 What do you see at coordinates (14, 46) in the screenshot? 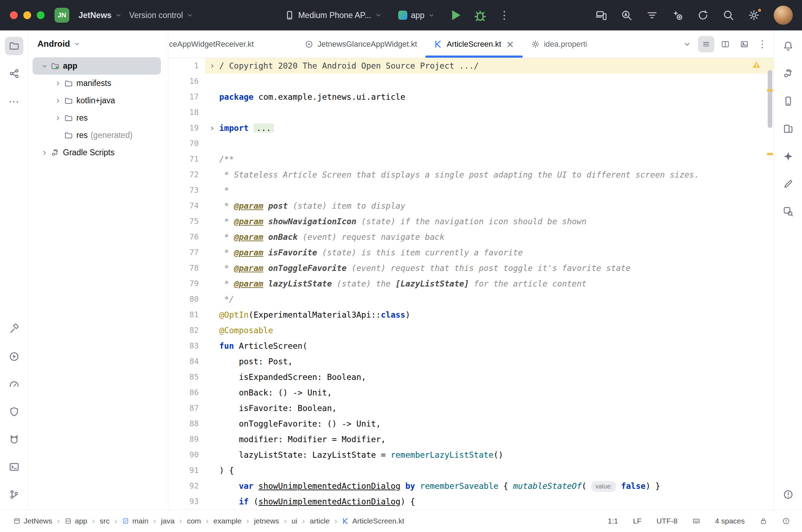
I see `project-tool-button` at bounding box center [14, 46].